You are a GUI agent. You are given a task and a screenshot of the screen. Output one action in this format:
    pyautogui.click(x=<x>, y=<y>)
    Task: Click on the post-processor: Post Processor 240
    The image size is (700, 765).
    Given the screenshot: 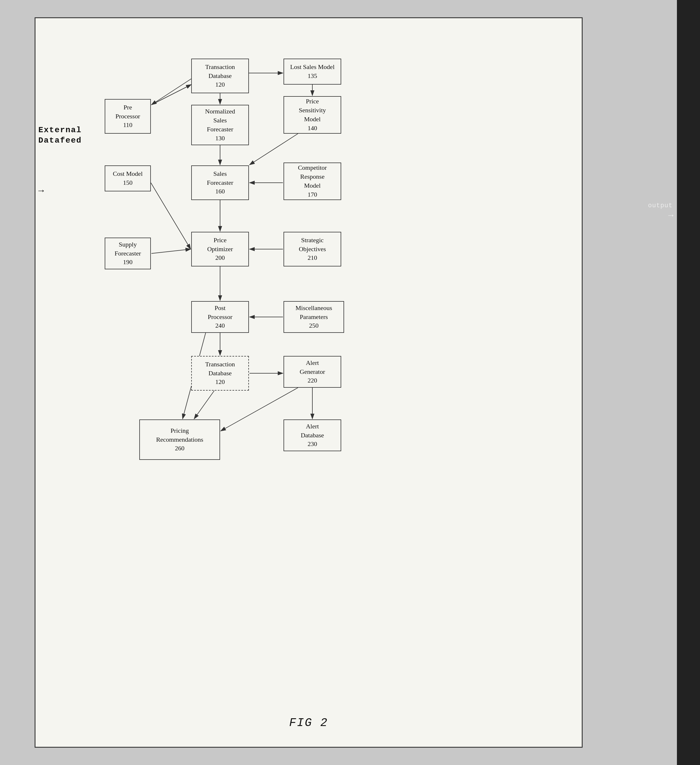 What is the action you would take?
    pyautogui.click(x=220, y=317)
    